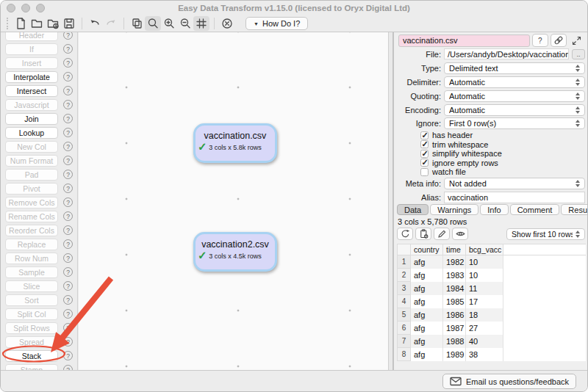 The width and height of the screenshot is (588, 392). I want to click on browse-file-button: .., so click(578, 54).